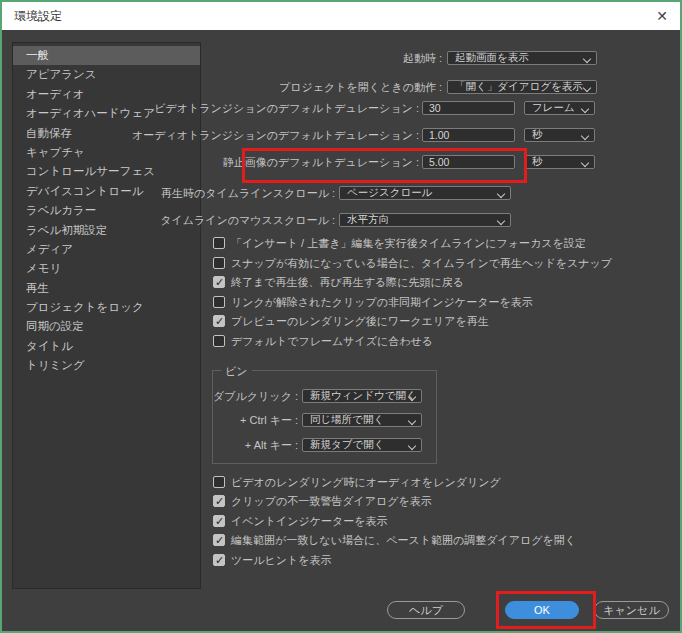 This screenshot has width=682, height=633. I want to click on bin-double-click-value: 新規ウィンドウで開く, so click(364, 396).